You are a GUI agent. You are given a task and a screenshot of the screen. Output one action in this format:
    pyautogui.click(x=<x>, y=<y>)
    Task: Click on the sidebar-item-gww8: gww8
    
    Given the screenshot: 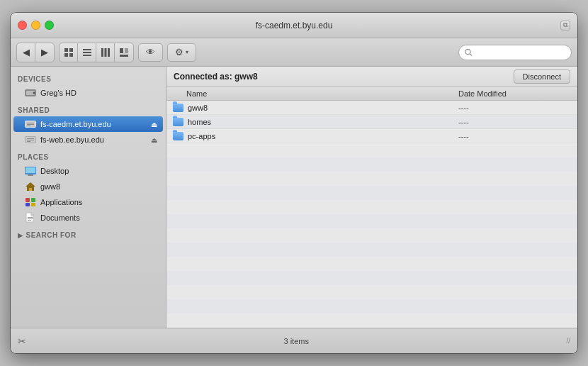 What is the action you would take?
    pyautogui.click(x=88, y=187)
    